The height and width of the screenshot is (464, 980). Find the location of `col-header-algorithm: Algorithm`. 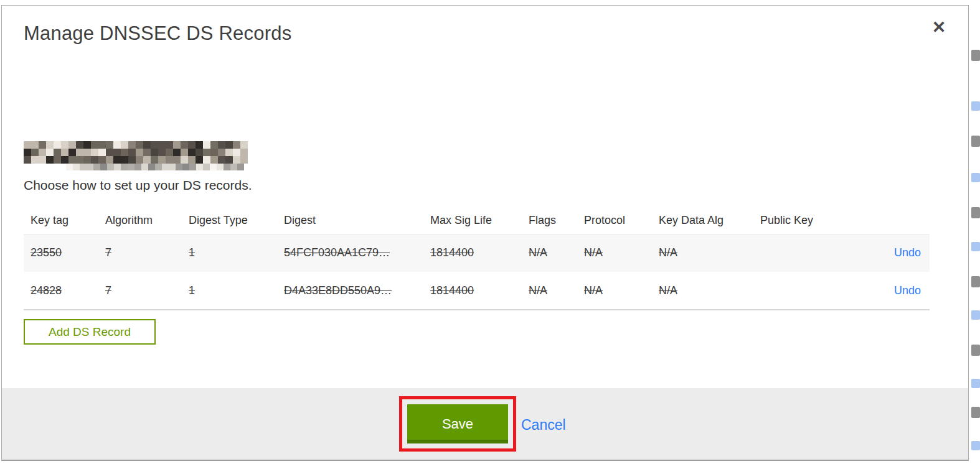

col-header-algorithm: Algorithm is located at coordinates (140, 221).